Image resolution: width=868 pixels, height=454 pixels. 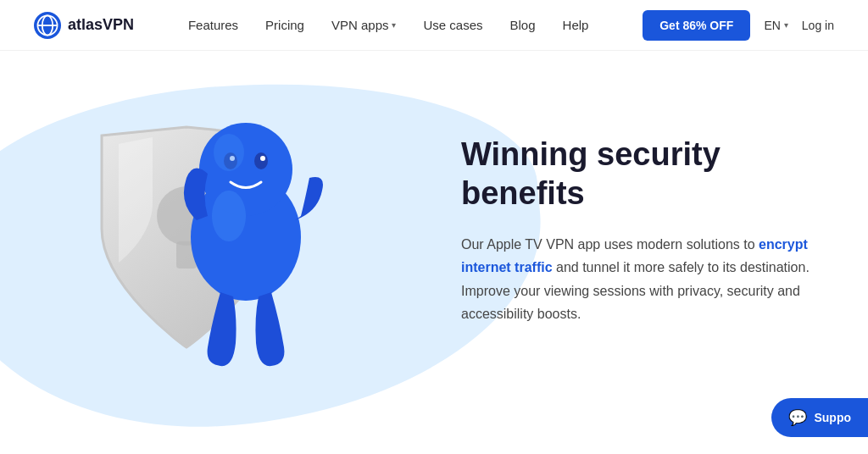 What do you see at coordinates (639, 174) in the screenshot?
I see `hero-title: Winning security benefits` at bounding box center [639, 174].